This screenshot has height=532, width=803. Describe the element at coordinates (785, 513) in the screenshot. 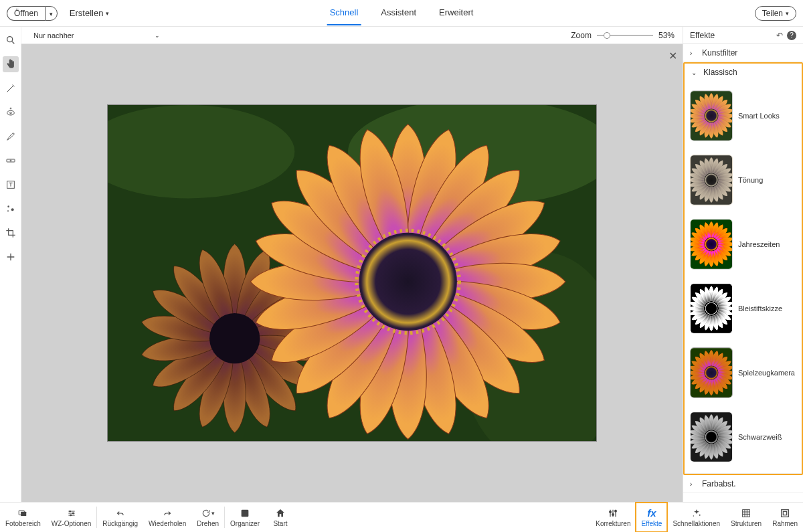

I see `frame-icon` at that location.